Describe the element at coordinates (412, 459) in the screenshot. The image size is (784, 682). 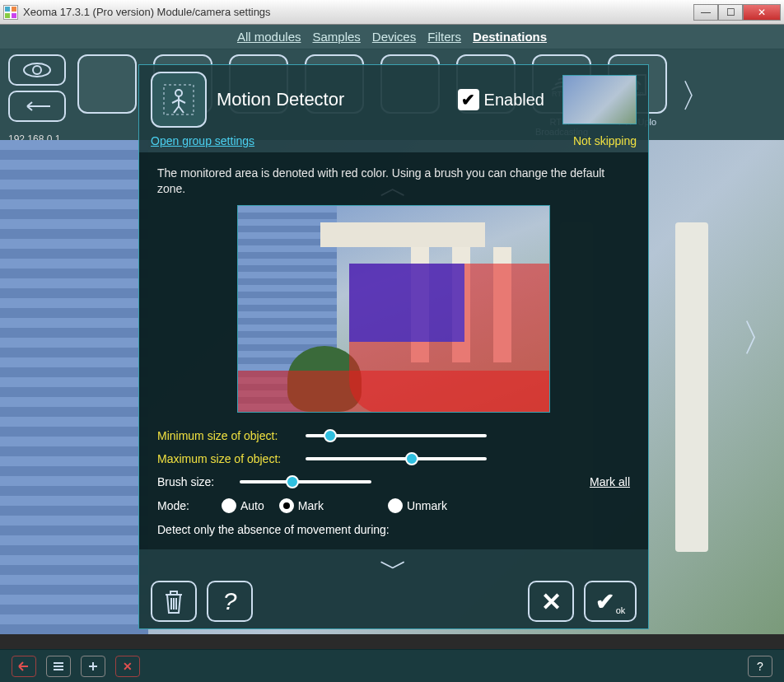
I see `max-size-thumb` at that location.